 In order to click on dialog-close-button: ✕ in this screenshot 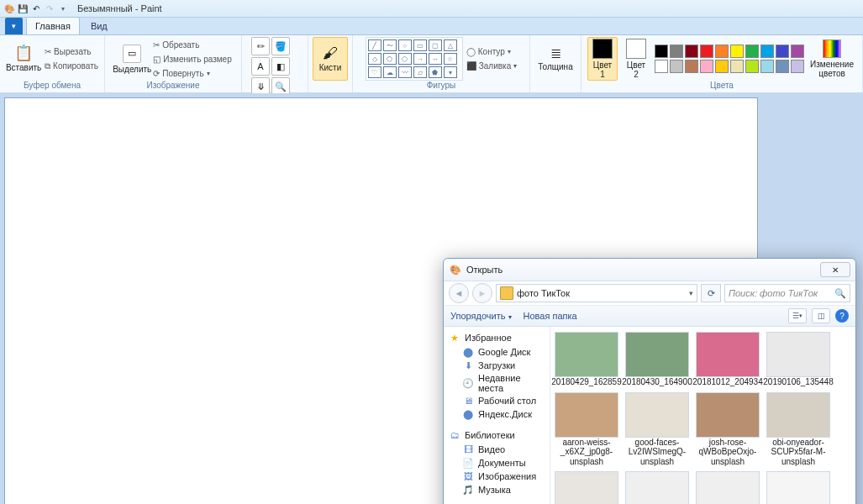, I will do `click(835, 270)`.